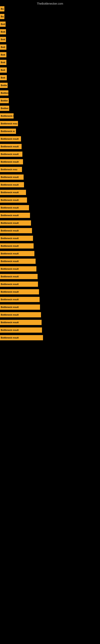 Image resolution: width=100 pixels, height=644 pixels. I want to click on bar-label: Bottleneck re, so click(8, 131).